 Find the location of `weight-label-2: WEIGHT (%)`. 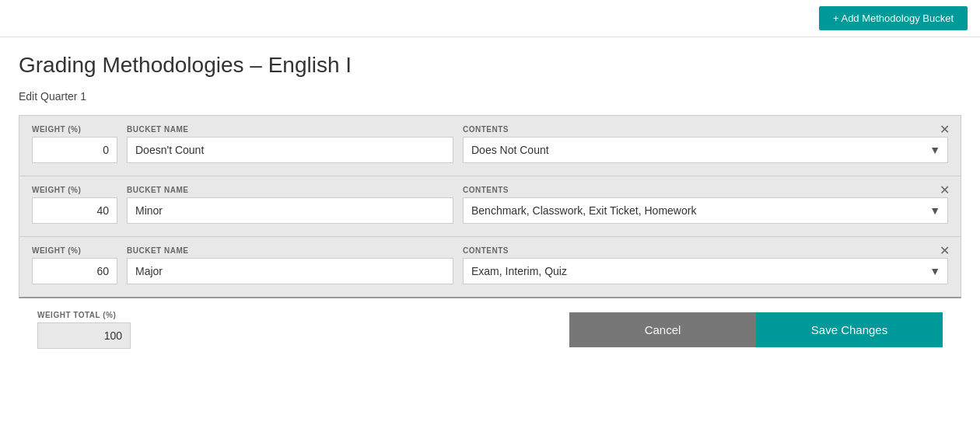

weight-label-2: WEIGHT (%) is located at coordinates (75, 190).